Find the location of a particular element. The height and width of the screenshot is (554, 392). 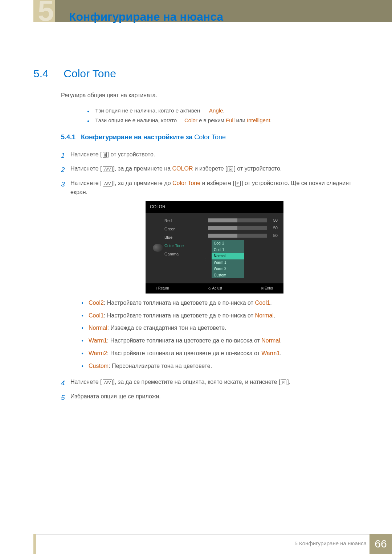

warning-item: ● Тази опция не е налична, когато Color … is located at coordinates (179, 120).